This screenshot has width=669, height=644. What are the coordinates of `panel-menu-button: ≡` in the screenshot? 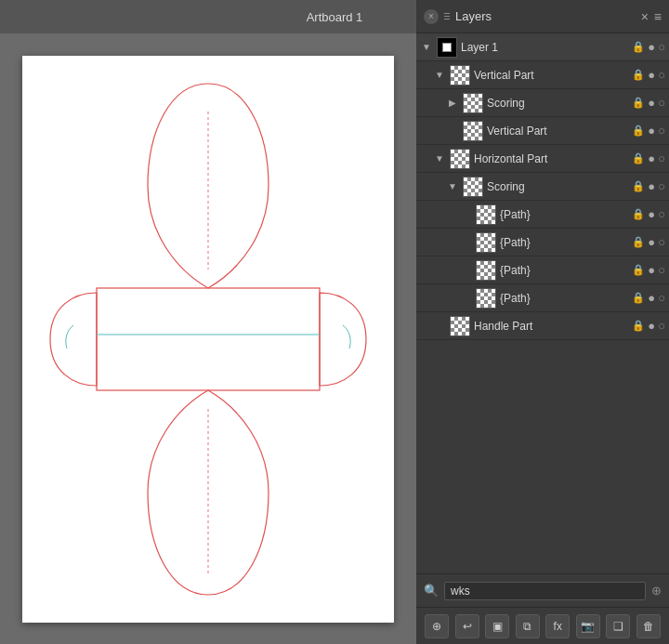 It's located at (658, 17).